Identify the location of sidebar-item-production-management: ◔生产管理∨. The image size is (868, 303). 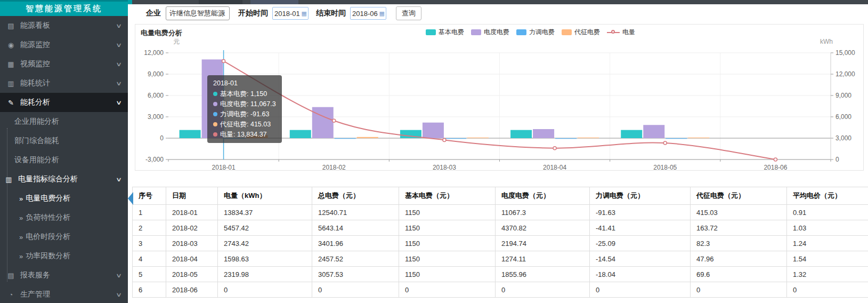
(64, 294).